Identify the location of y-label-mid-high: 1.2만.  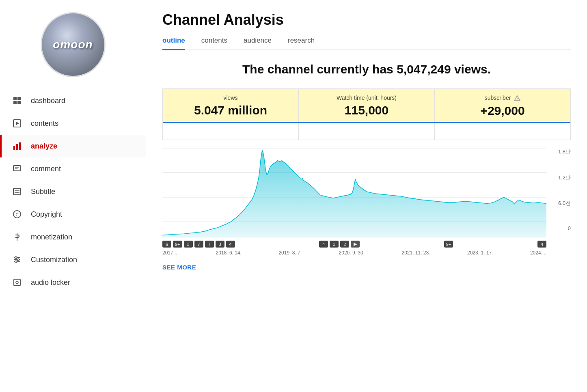
(564, 178).